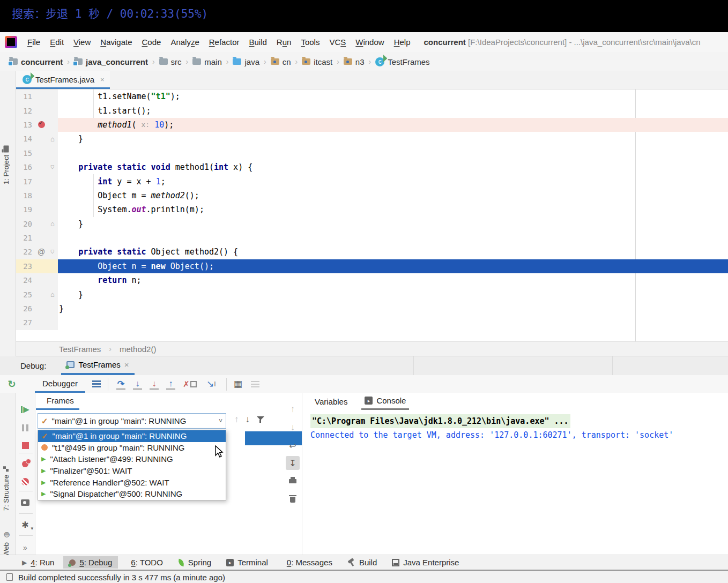 This screenshot has height=583, width=728. What do you see at coordinates (82, 42) in the screenshot?
I see `menu-view: View` at bounding box center [82, 42].